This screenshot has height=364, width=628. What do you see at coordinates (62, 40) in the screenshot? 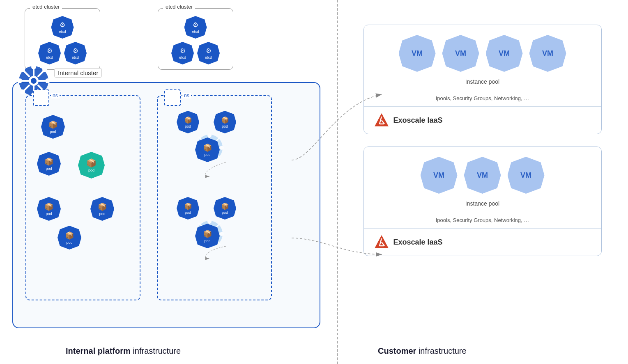
I see `etcd-nodes-1: ⚙ etcd ⚙ etcd` at bounding box center [62, 40].